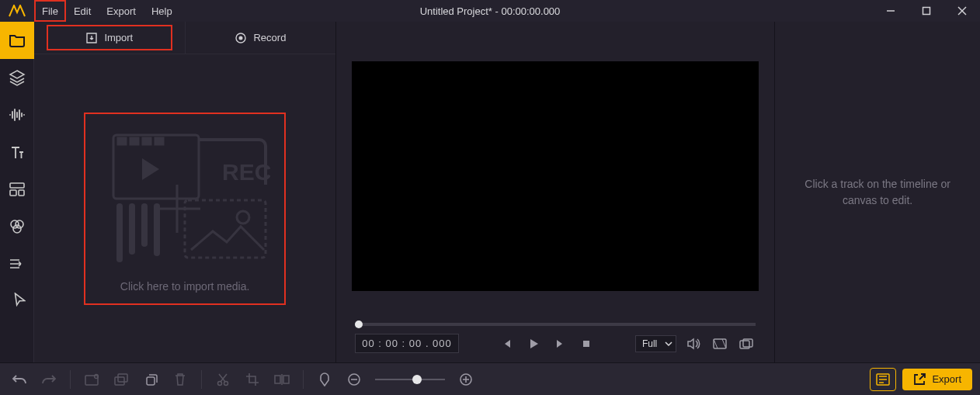 The height and width of the screenshot is (395, 980). What do you see at coordinates (891, 11) in the screenshot?
I see `minimize-button` at bounding box center [891, 11].